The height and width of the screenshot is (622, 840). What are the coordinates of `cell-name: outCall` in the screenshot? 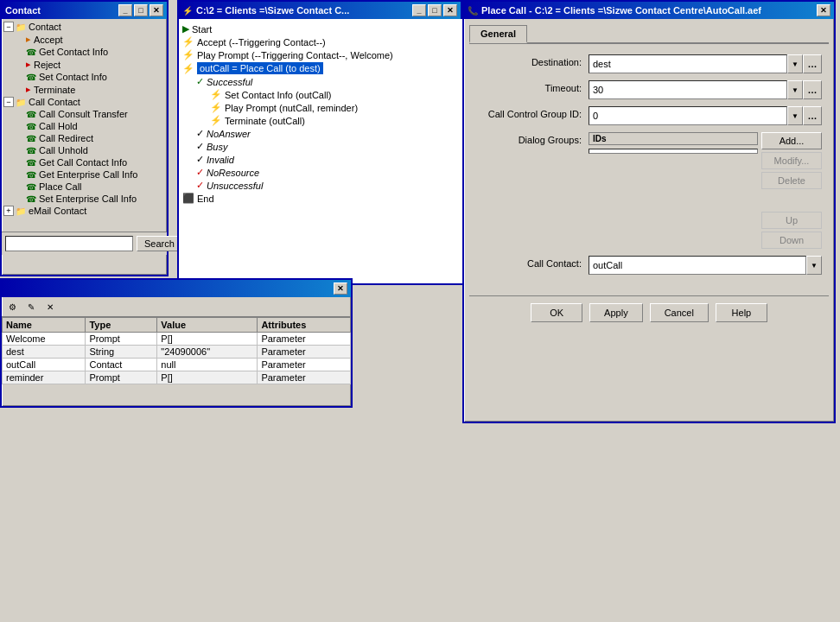 It's located at (44, 365).